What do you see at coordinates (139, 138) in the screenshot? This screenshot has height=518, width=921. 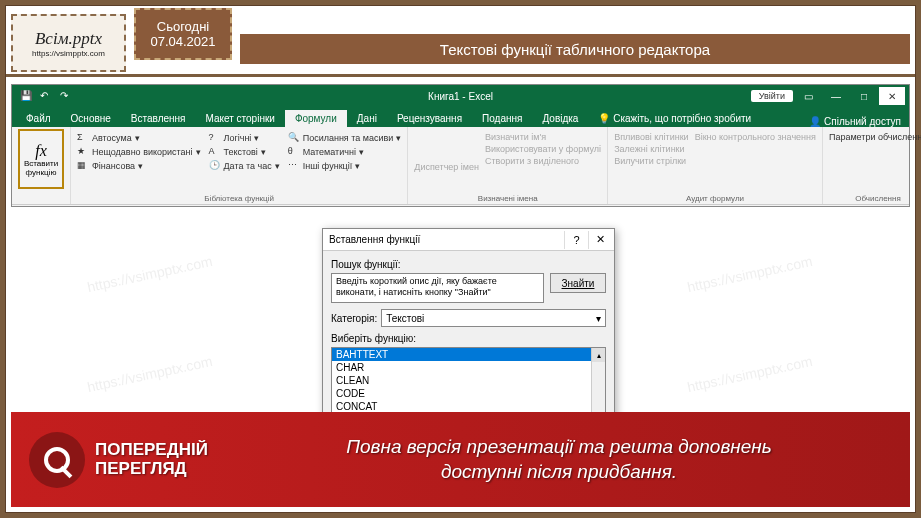 I see `autosum-button: ΣАвтосума ▾` at bounding box center [139, 138].